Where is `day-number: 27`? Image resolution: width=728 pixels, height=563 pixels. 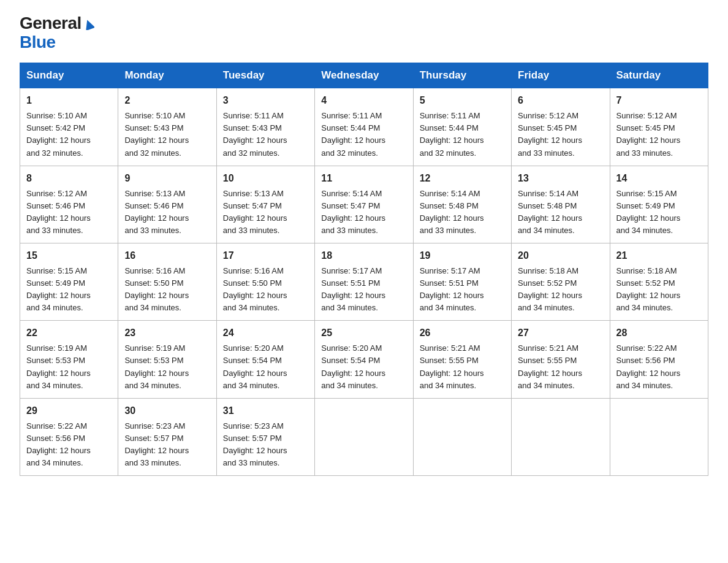 day-number: 27 is located at coordinates (560, 334).